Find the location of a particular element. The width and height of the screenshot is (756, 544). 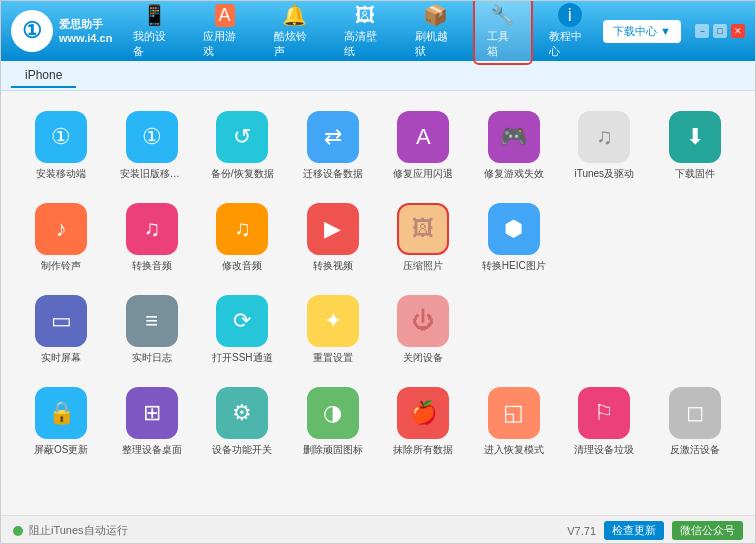

fix-game-icon: 🎮 is located at coordinates (514, 137).